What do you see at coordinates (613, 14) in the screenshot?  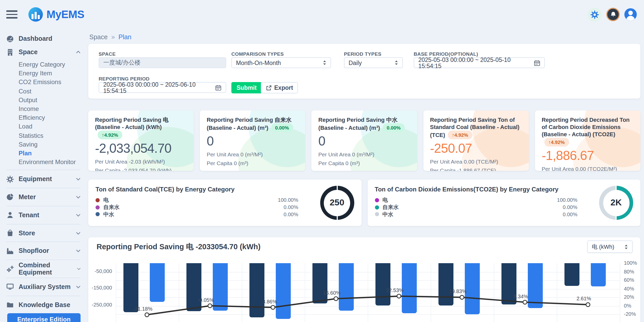 I see `bell-icon` at bounding box center [613, 14].